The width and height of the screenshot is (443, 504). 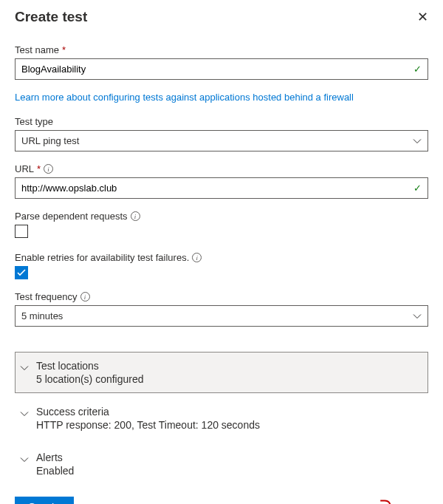 What do you see at coordinates (385, 500) in the screenshot?
I see `watermark-logo-icon: ᘐ` at bounding box center [385, 500].